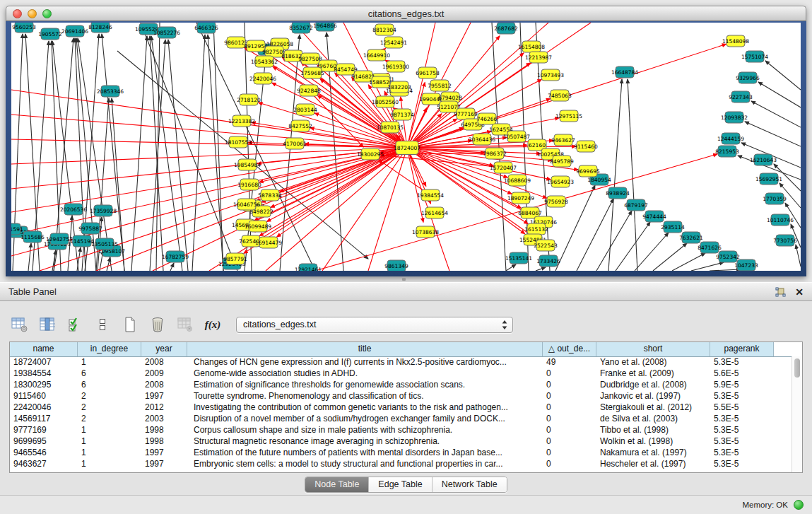 The image size is (812, 514). I want to click on column-header-in_degree: in_degree, so click(110, 349).